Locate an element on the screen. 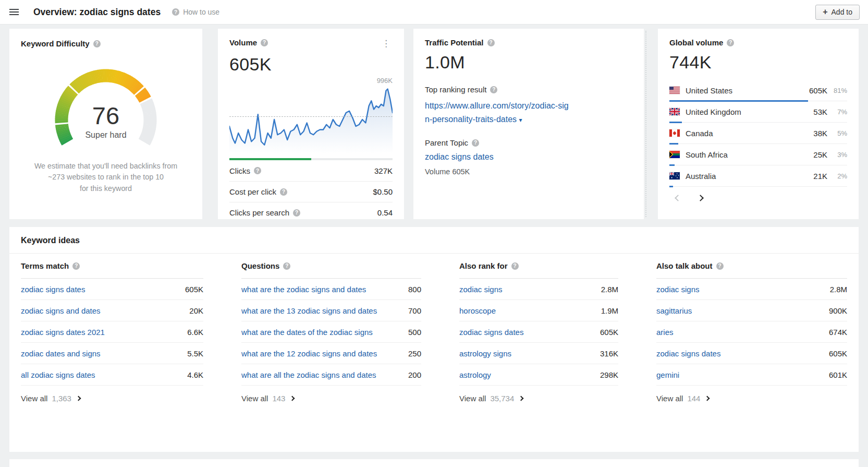 Image resolution: width=868 pixels, height=467 pixels. parent-topic-link: zodiac signs dates is located at coordinates (529, 157).